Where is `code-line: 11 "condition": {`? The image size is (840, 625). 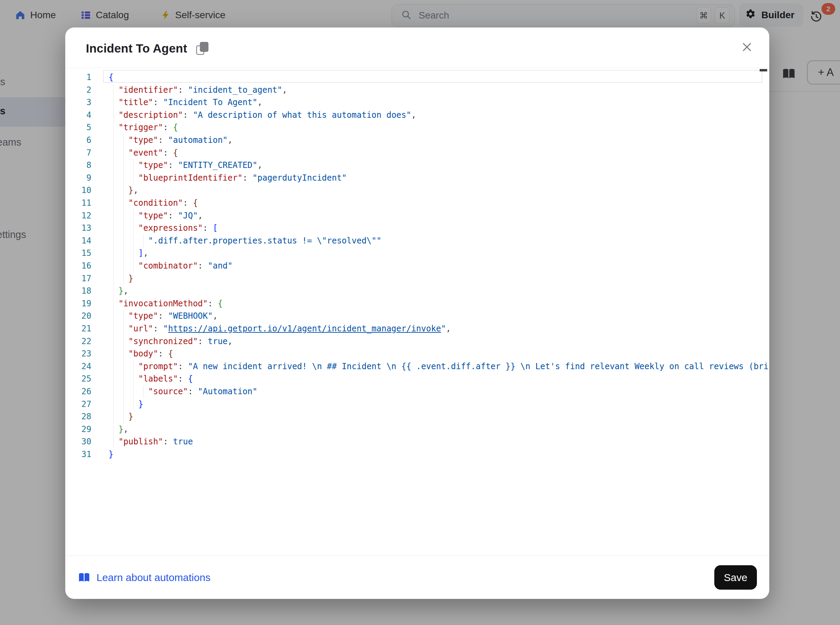 code-line: 11 "condition": { is located at coordinates (417, 203).